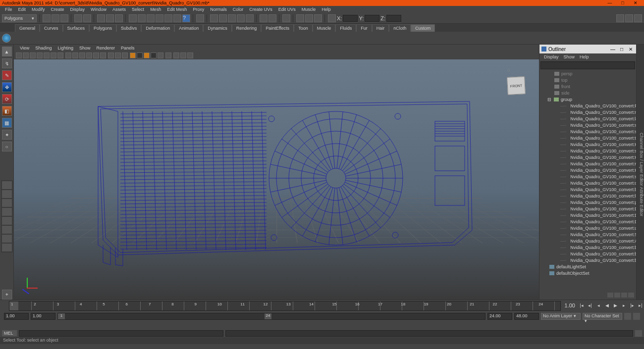 This screenshot has width=644, height=349. What do you see at coordinates (75, 55) in the screenshot?
I see `vp-shaded-icon` at bounding box center [75, 55].